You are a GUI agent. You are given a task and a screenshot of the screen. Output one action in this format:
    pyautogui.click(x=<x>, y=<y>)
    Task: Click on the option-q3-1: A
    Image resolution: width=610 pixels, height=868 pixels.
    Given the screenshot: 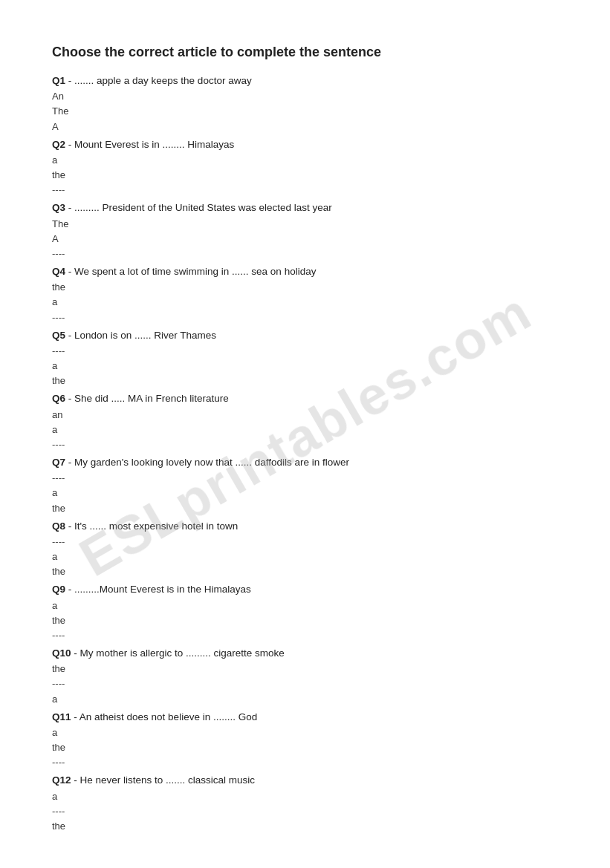 What is the action you would take?
    pyautogui.click(x=305, y=239)
    